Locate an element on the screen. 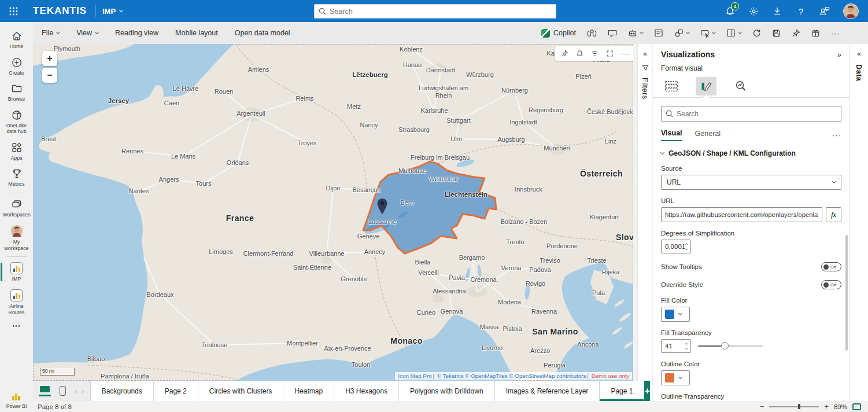  text-box-button is located at coordinates (659, 33).